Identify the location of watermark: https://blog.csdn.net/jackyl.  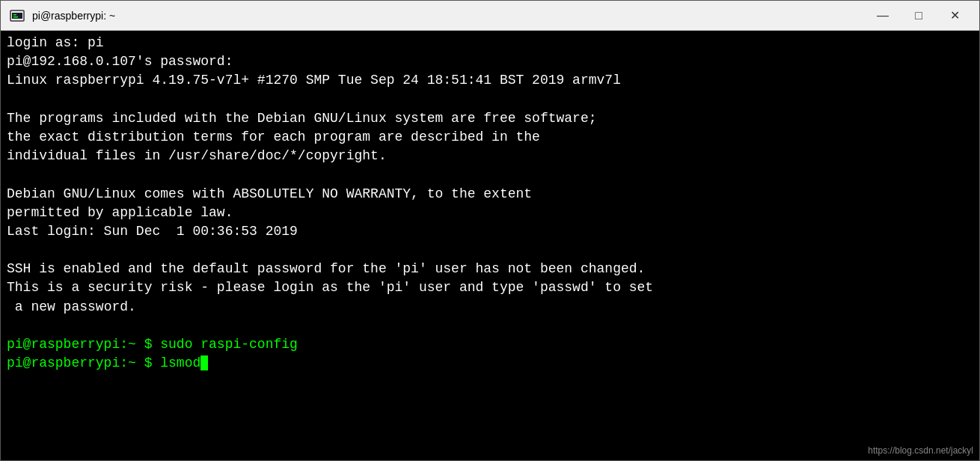
(920, 451).